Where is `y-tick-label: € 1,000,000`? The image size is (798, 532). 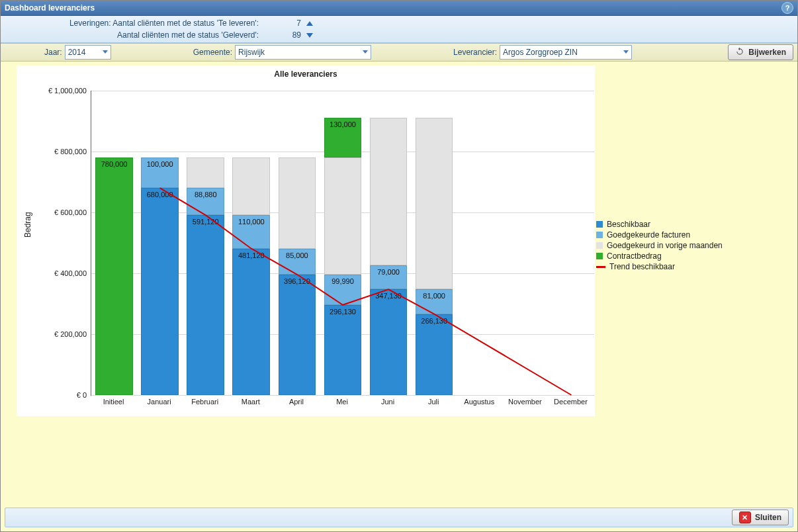 y-tick-label: € 1,000,000 is located at coordinates (54, 91).